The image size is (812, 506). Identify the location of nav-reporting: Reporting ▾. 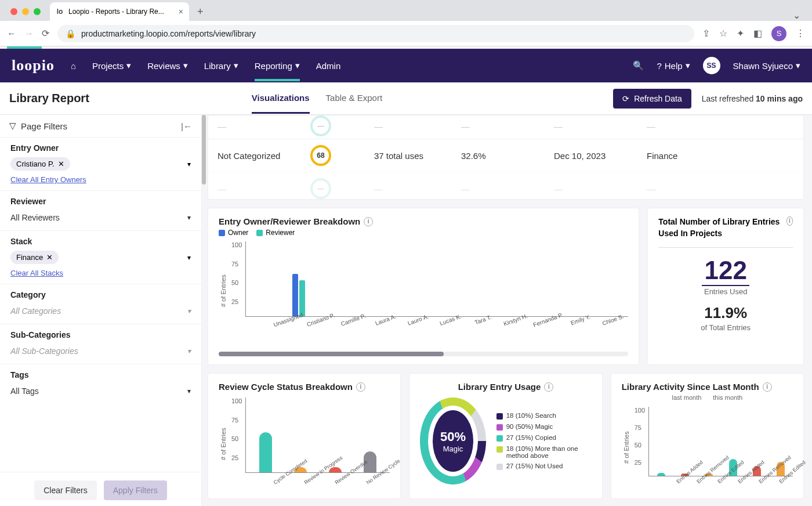
(277, 66).